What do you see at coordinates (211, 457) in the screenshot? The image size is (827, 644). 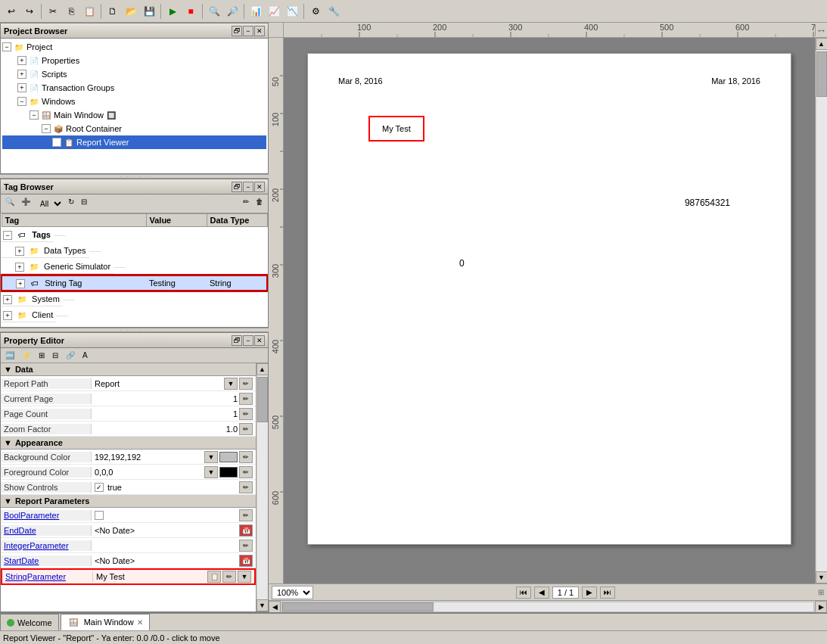 I see `bg-color-dropdown: ▼` at bounding box center [211, 457].